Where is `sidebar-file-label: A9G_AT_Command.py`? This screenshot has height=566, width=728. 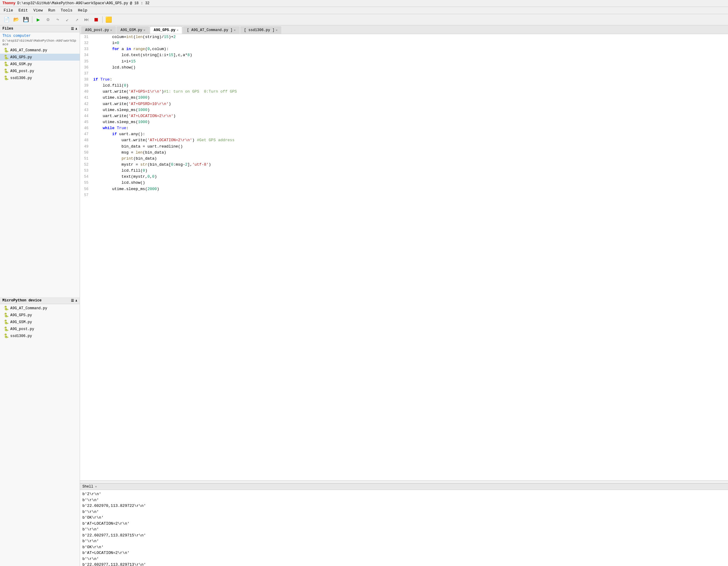
sidebar-file-label: A9G_AT_Command.py is located at coordinates (29, 308).